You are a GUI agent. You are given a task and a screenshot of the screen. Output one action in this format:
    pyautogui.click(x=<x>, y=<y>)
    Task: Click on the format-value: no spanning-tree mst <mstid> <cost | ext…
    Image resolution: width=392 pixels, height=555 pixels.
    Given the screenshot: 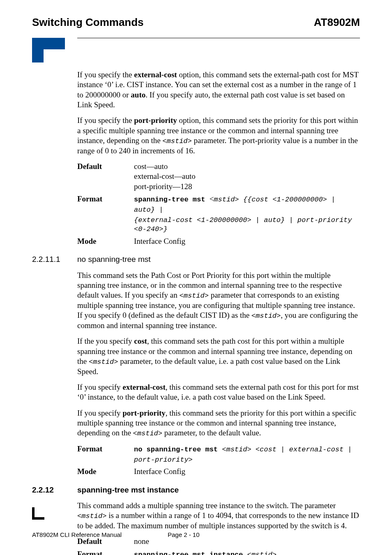 What is the action you would take?
    pyautogui.click(x=247, y=454)
    